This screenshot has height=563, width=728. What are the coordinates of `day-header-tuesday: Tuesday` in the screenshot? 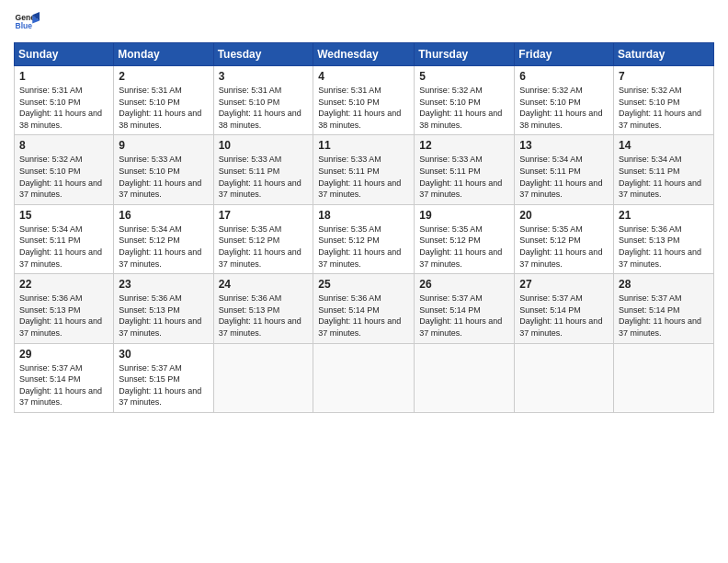 It's located at (263, 55).